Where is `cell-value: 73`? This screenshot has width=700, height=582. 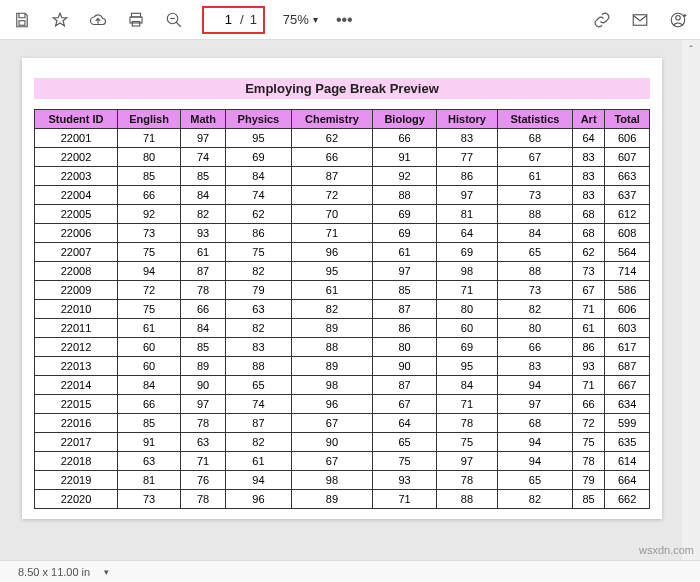 cell-value: 73 is located at coordinates (148, 234).